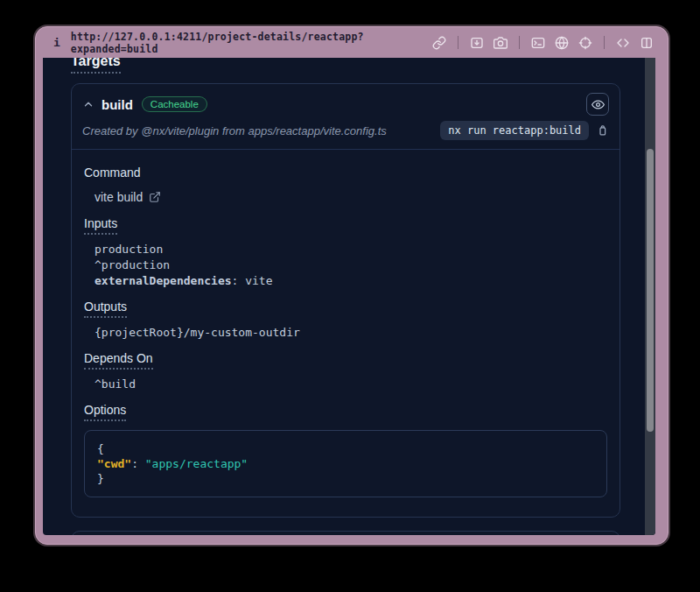  I want to click on build-card-header: build Cacheable, so click(346, 101).